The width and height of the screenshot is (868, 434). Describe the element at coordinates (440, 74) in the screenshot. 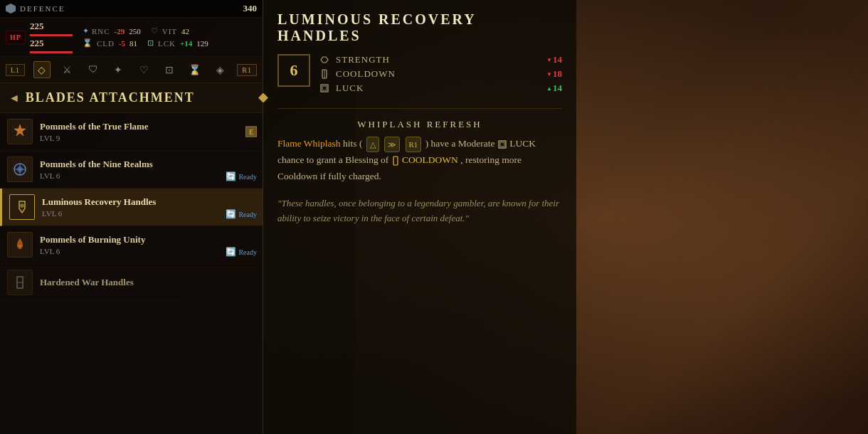

I see `cooldown-stat: COOLDOWN ▼18` at that location.